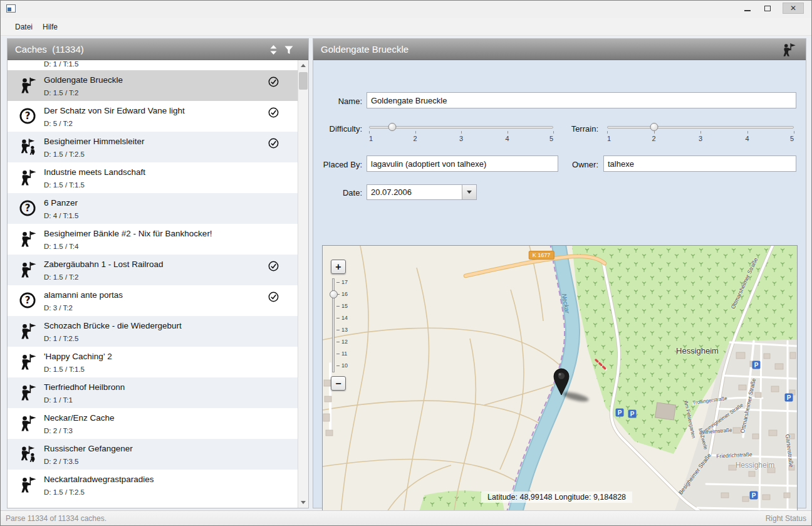  I want to click on slider-track, so click(461, 127).